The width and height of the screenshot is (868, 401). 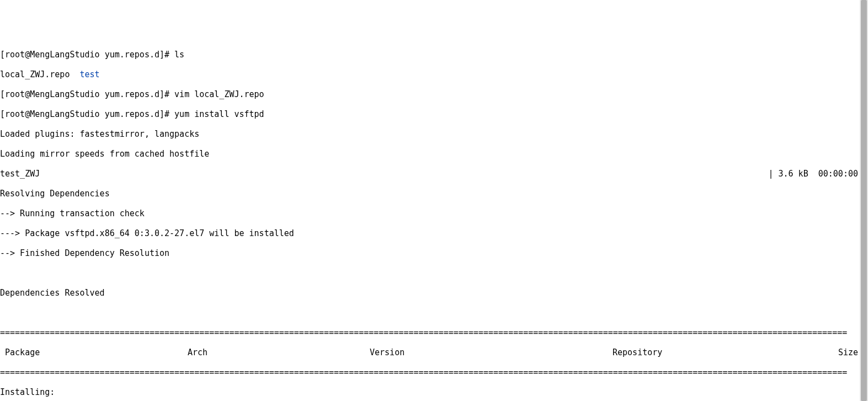 What do you see at coordinates (429, 194) in the screenshot?
I see `output-line: Resolving Dependencies` at bounding box center [429, 194].